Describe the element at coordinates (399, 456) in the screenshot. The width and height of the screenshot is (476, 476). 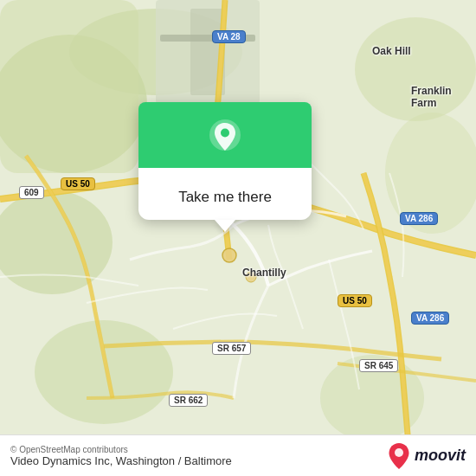
I see `moovit-pin-icon` at that location.